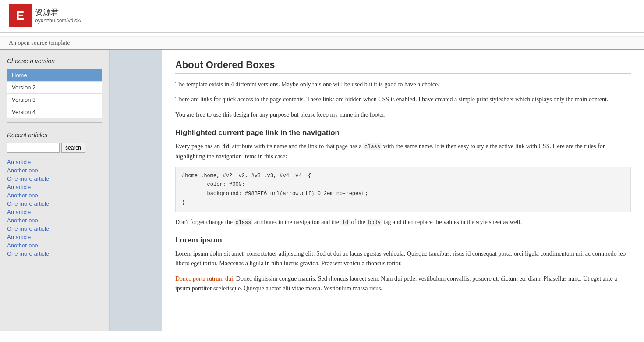  Describe the element at coordinates (204, 279) in the screenshot. I see `lorem-link: Donec porta rutrum dui` at that location.